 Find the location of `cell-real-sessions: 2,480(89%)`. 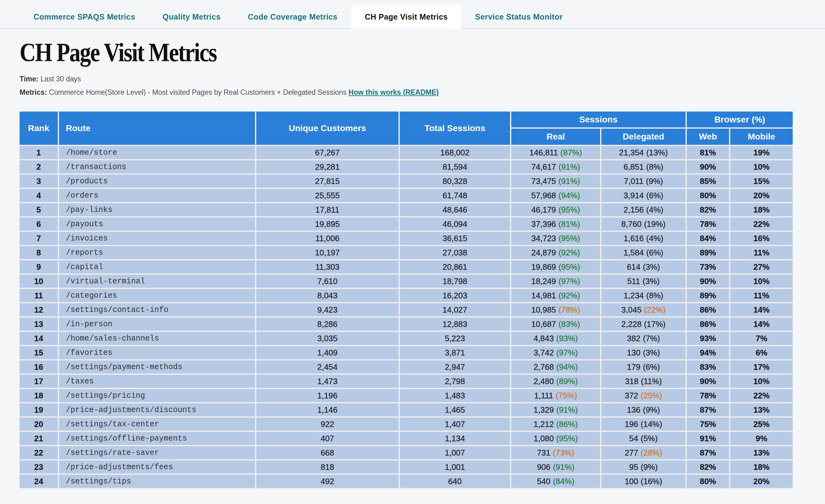

cell-real-sessions: 2,480(89%) is located at coordinates (556, 381).